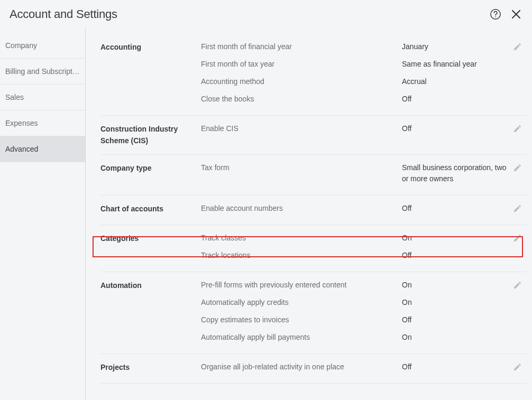  What do you see at coordinates (151, 210) in the screenshot?
I see `section-title: Chart of accounts` at bounding box center [151, 210].